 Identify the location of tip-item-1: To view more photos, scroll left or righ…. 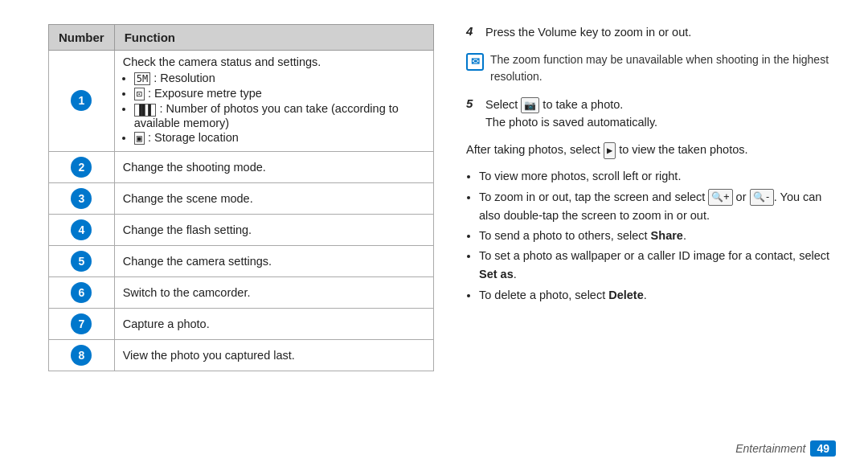
(657, 177).